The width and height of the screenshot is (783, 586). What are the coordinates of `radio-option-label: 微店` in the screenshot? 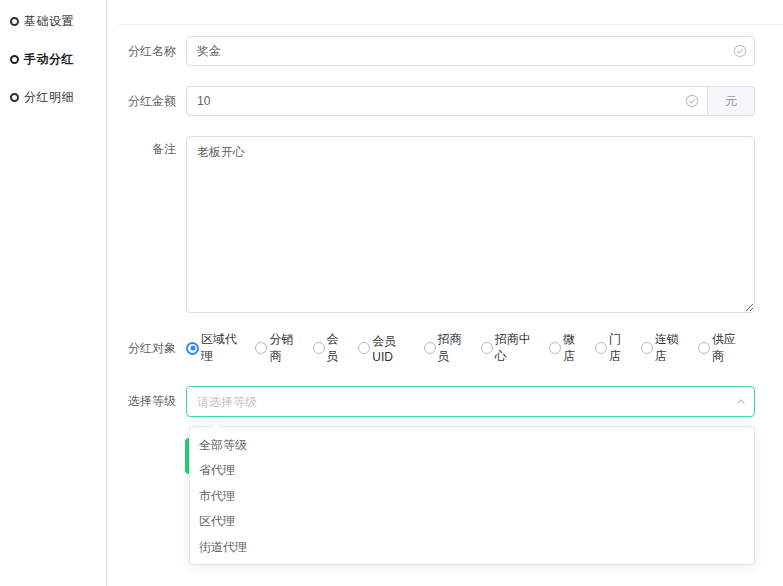 It's located at (574, 348).